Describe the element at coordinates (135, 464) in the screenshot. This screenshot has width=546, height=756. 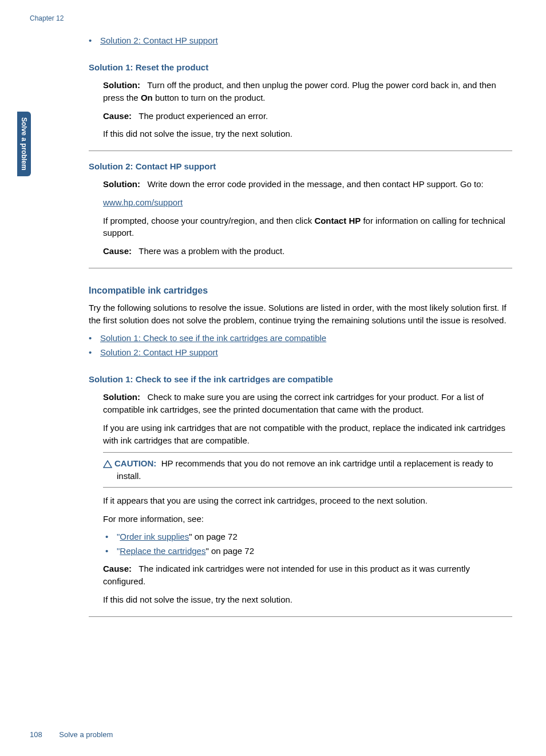
I see `caution-label: CAUTION:` at that location.